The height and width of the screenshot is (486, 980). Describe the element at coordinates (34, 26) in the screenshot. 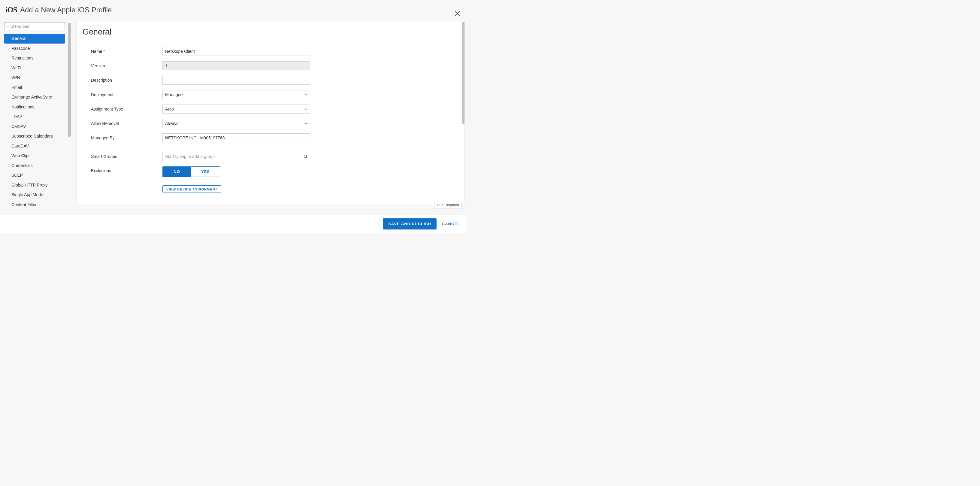

I see `search-wrapper` at that location.